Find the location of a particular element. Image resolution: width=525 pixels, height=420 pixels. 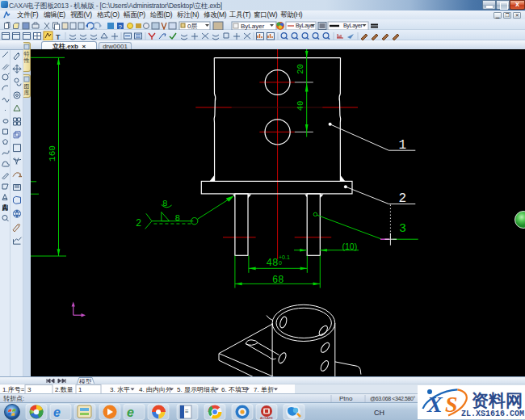

svg-text: T is located at coordinates (58, 37).